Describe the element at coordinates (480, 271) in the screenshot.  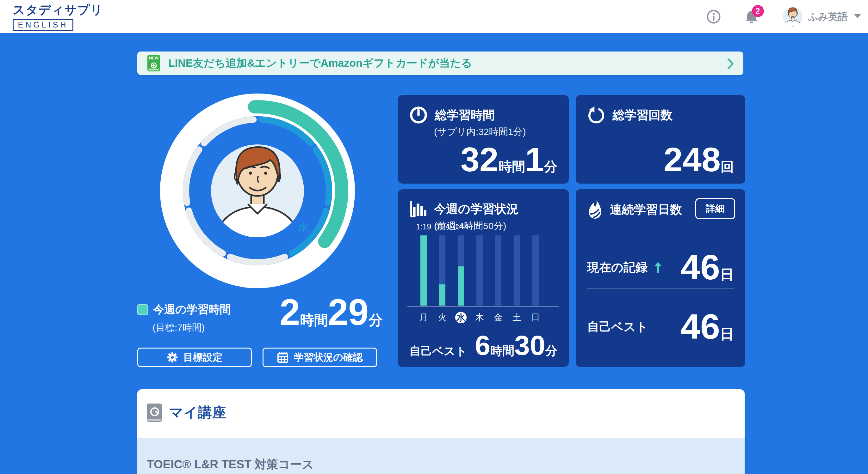
I see `bar-木` at that location.